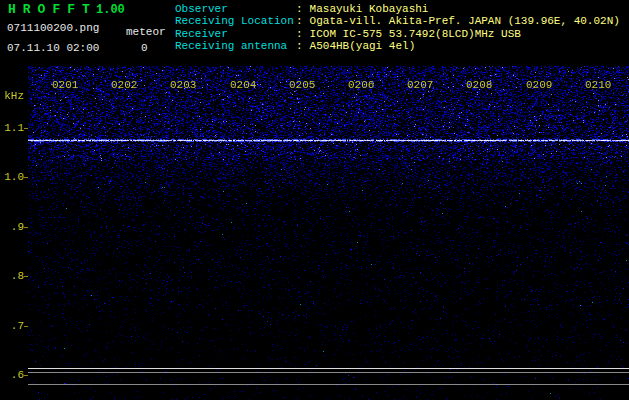 This screenshot has height=400, width=629. I want to click on x-tick-label: 0202, so click(124, 85).